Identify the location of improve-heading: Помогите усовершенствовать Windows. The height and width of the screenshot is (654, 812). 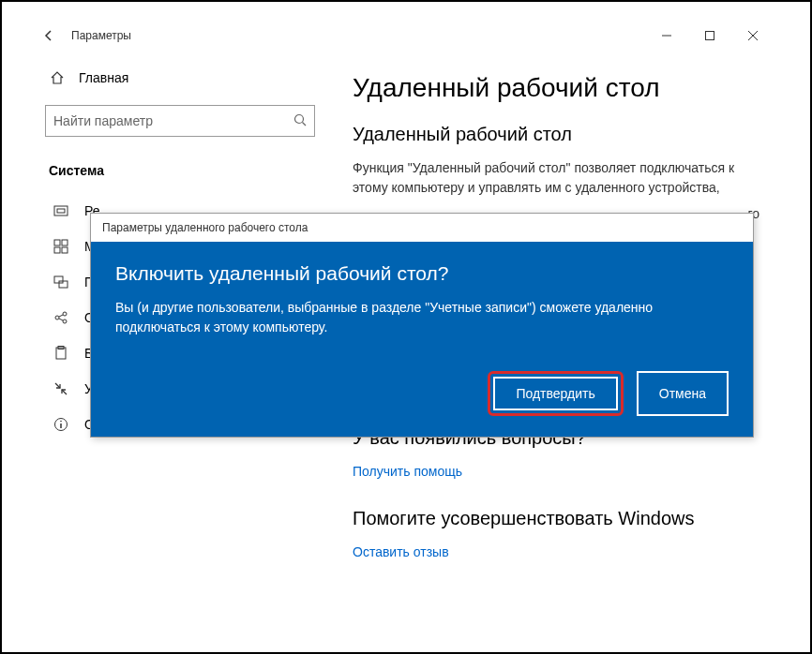
(556, 519).